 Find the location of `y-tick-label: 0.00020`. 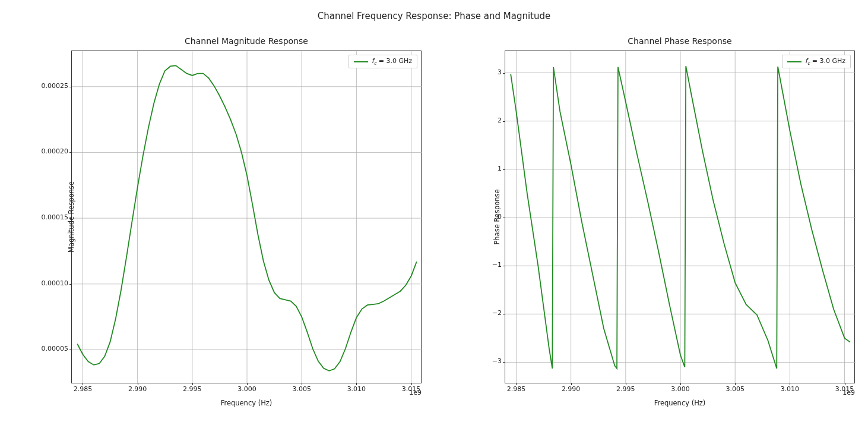

y-tick-label: 0.00020 is located at coordinates (55, 151).